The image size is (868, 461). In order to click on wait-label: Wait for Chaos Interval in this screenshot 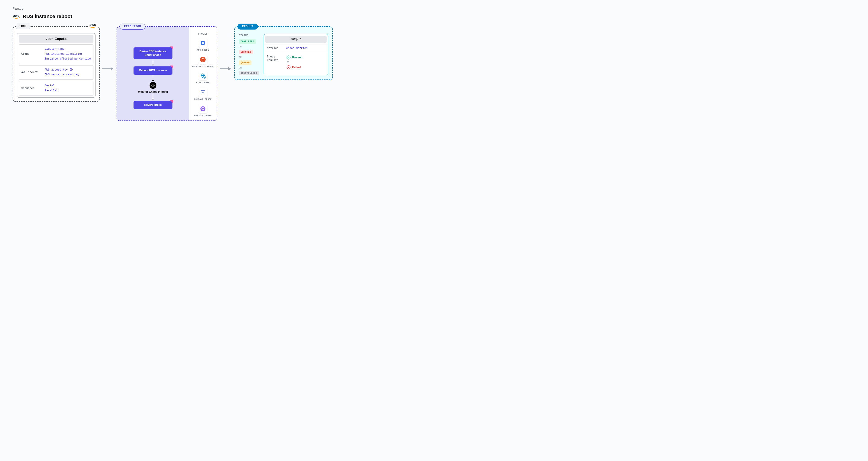, I will do `click(153, 92)`.